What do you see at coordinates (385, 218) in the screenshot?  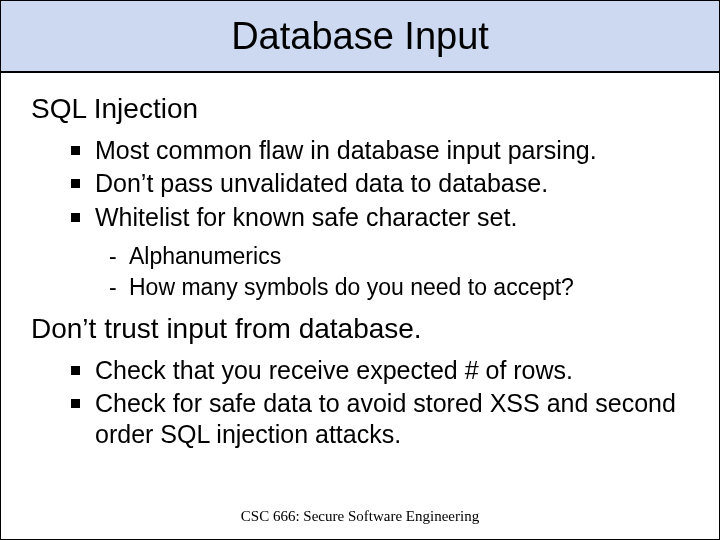 I see `list-item: Whitelist for known safe character set.` at bounding box center [385, 218].